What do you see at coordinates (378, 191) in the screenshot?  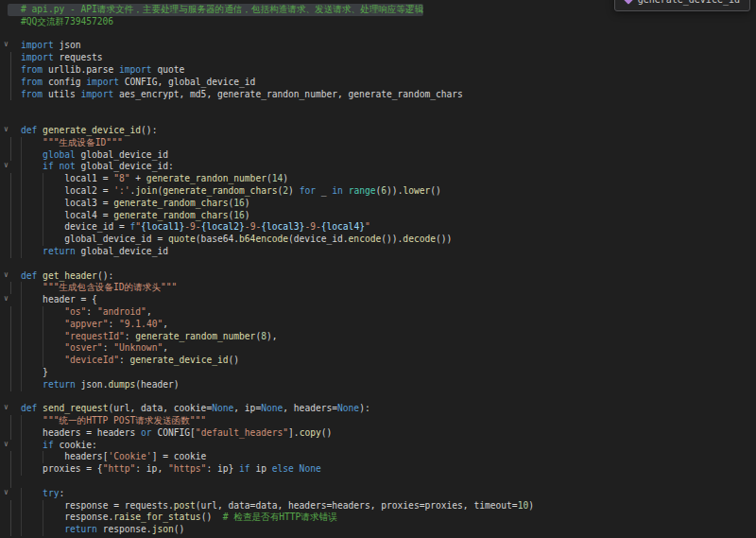 I see `code-line: local2 = ':'.join(generate_random_chars(…` at bounding box center [378, 191].